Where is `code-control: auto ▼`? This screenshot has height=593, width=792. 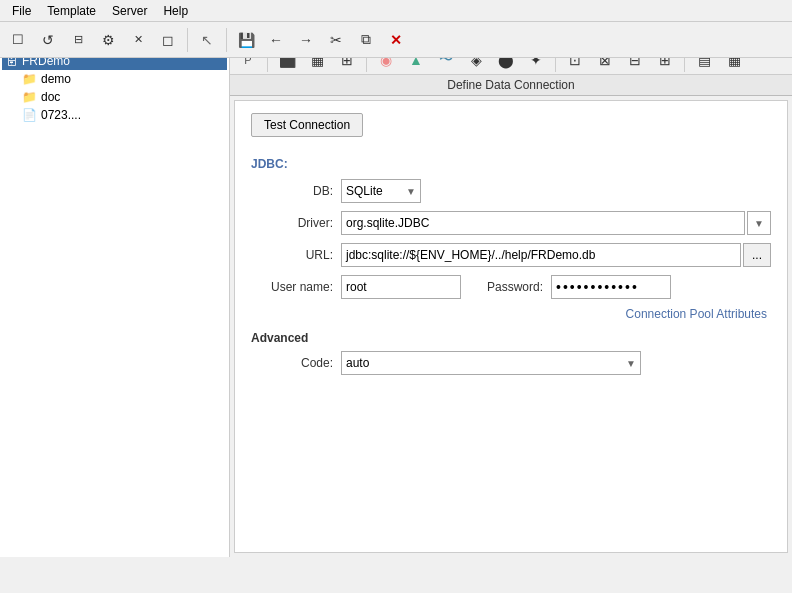 code-control: auto ▼ is located at coordinates (556, 363).